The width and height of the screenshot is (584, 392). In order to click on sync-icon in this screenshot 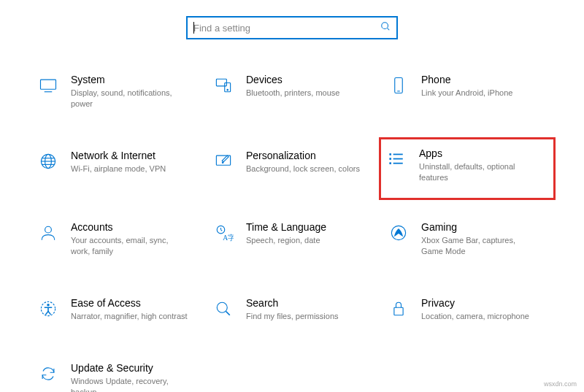, I will do `click(48, 374)`.